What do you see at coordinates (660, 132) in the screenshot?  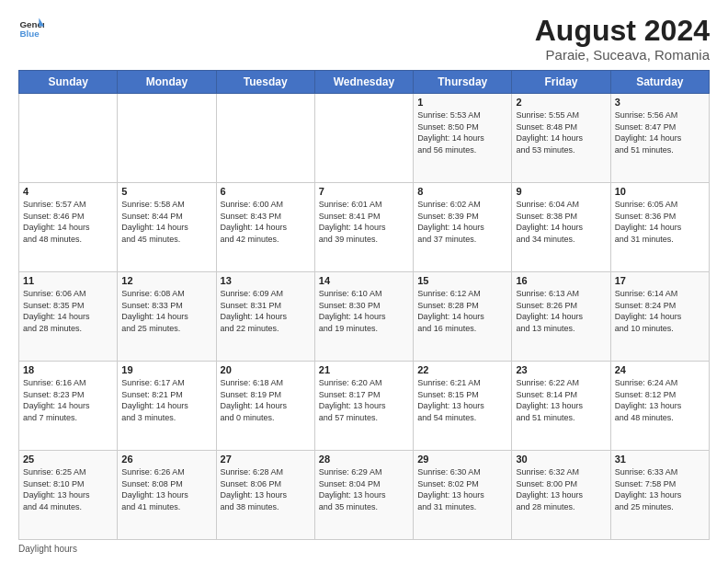 I see `day-info: Sunrise: 5:56 AM Sunset: 8:47 PM Dayligh…` at bounding box center [660, 132].